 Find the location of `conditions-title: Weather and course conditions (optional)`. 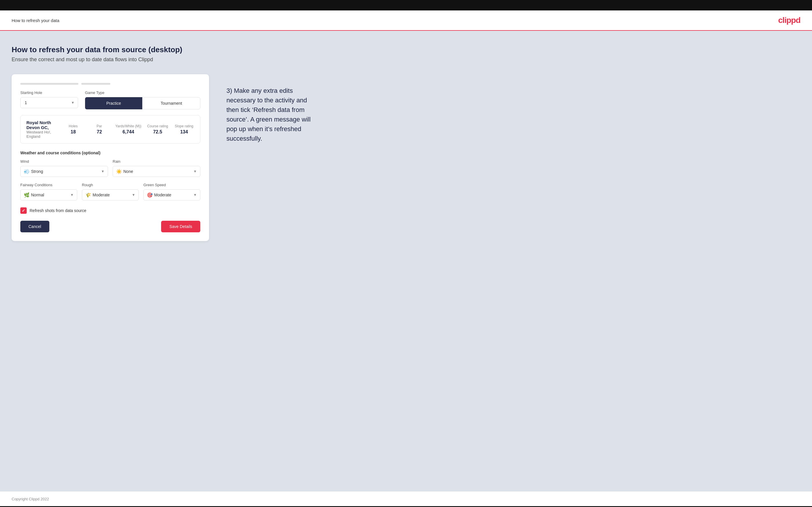

conditions-title: Weather and course conditions (optional) is located at coordinates (110, 153).